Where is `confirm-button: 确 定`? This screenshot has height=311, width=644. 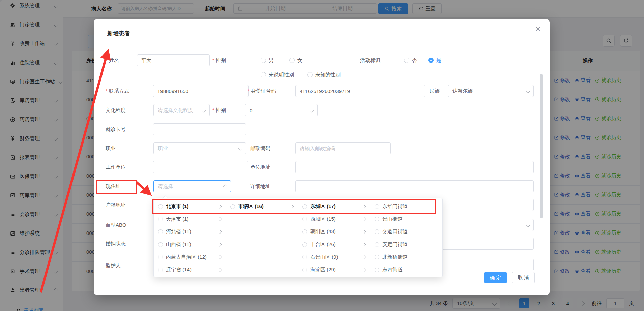
confirm-button: 确 定 is located at coordinates (496, 278).